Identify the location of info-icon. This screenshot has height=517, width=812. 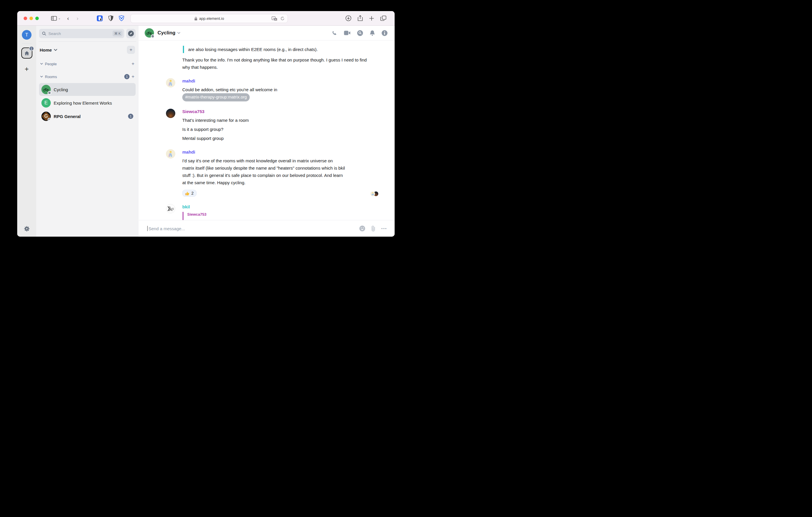
(384, 33).